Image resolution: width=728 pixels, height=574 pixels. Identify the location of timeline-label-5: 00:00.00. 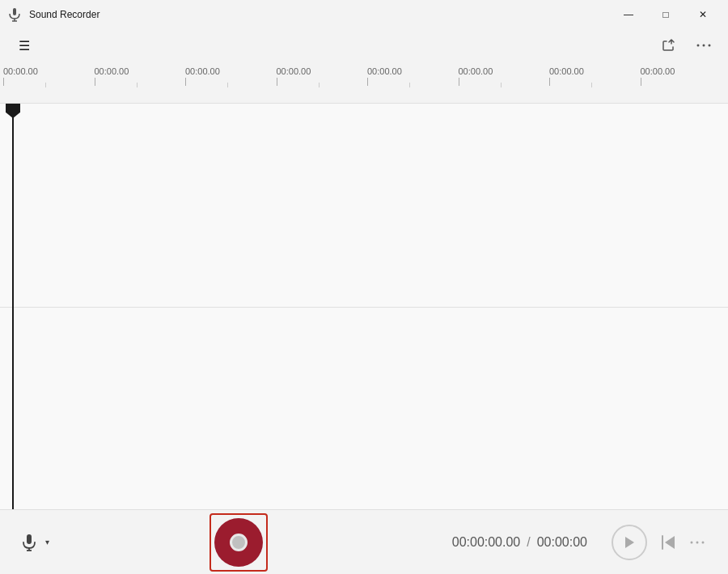
(476, 71).